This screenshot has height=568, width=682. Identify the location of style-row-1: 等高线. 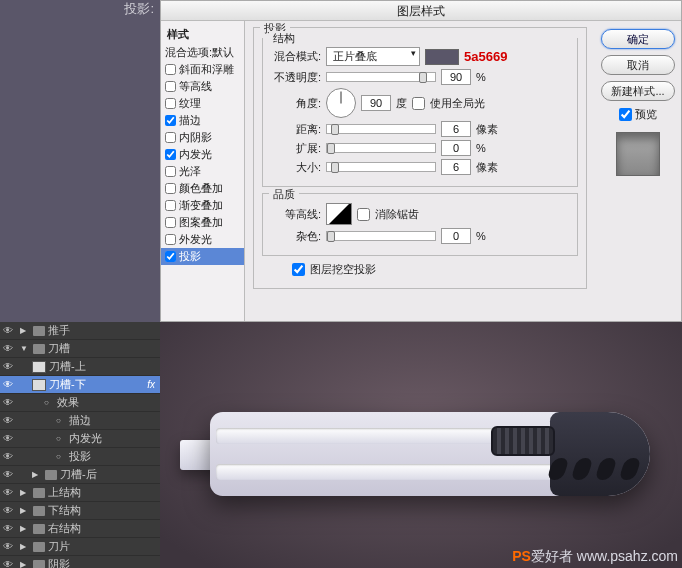
(202, 86).